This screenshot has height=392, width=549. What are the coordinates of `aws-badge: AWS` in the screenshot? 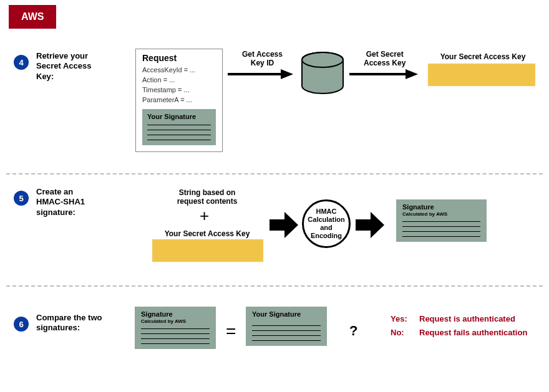 It's located at (32, 17).